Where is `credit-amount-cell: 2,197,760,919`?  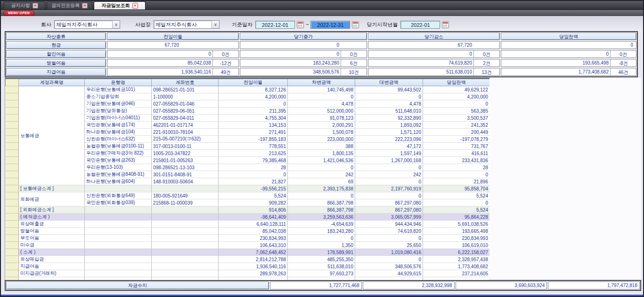 credit-amount-cell: 2,197,760,919 is located at coordinates (389, 189).